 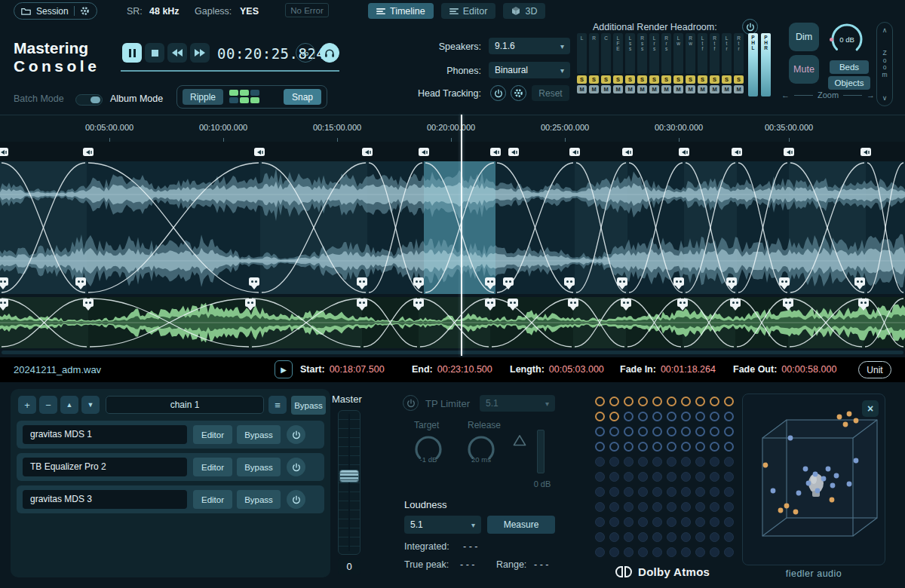 What do you see at coordinates (668, 369) in the screenshot?
I see `clip-fade-in-field: Fade In:00:01:18.264` at bounding box center [668, 369].